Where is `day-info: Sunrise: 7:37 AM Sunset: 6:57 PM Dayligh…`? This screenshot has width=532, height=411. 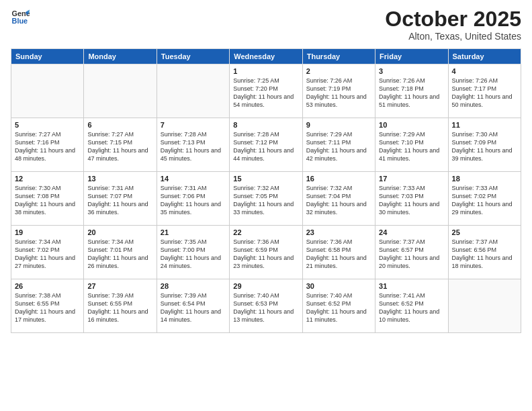 day-info: Sunrise: 7:37 AM Sunset: 6:57 PM Dayligh… is located at coordinates (411, 254).